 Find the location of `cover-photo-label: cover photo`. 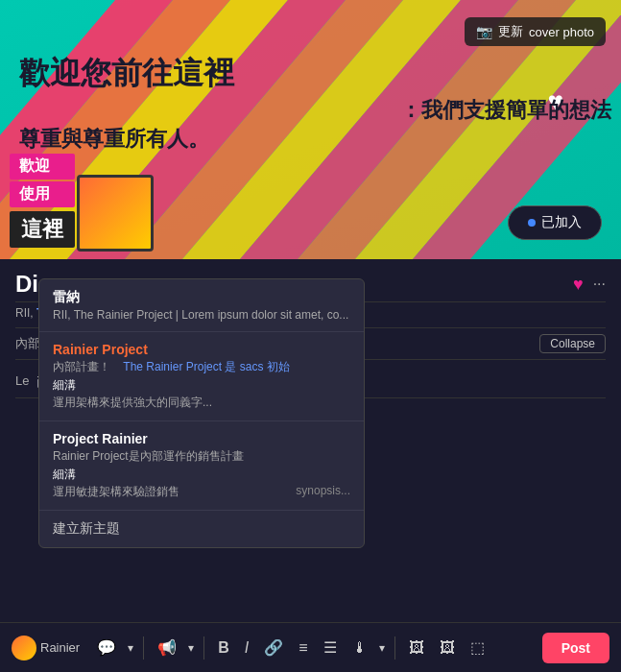

cover-photo-label: cover photo is located at coordinates (561, 33).